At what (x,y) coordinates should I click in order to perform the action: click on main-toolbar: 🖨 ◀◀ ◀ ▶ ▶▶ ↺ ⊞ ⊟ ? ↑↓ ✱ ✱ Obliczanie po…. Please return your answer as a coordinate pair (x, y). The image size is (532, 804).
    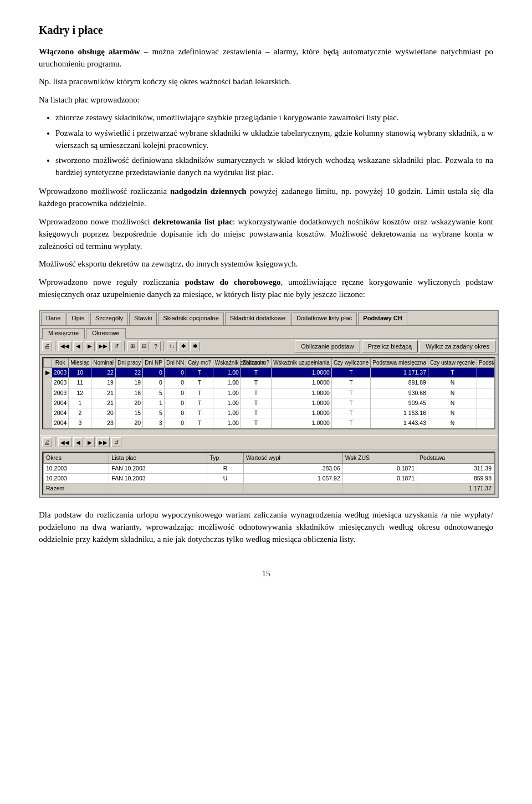
    Looking at the image, I should click on (269, 347).